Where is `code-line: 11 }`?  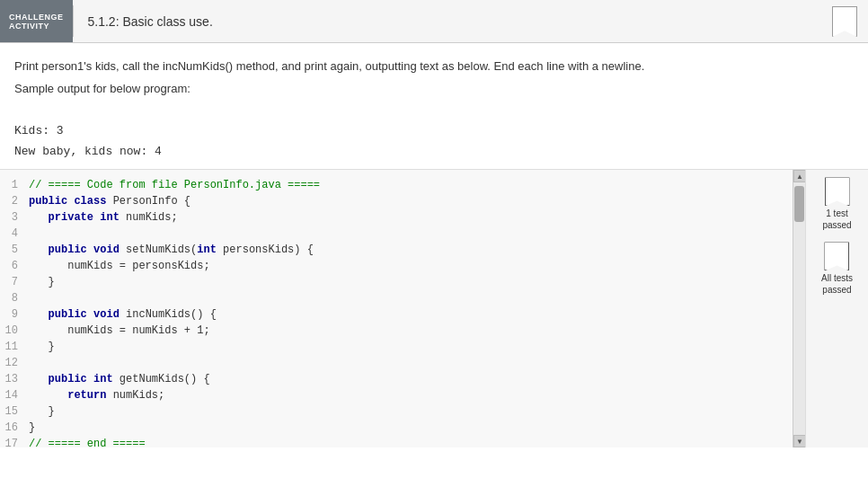 code-line: 11 } is located at coordinates (396, 347).